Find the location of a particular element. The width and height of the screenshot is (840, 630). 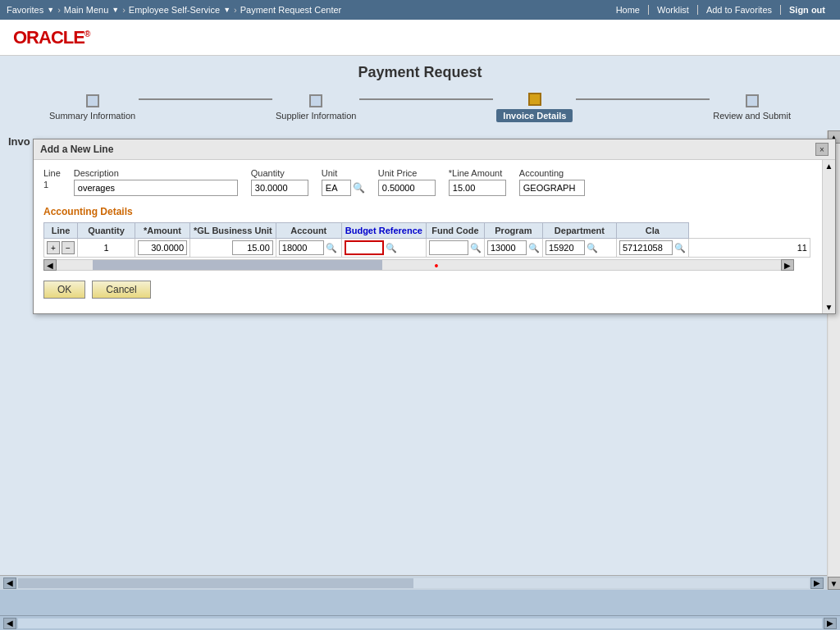

table-hscroll: ◀ ▶ is located at coordinates (427, 265).